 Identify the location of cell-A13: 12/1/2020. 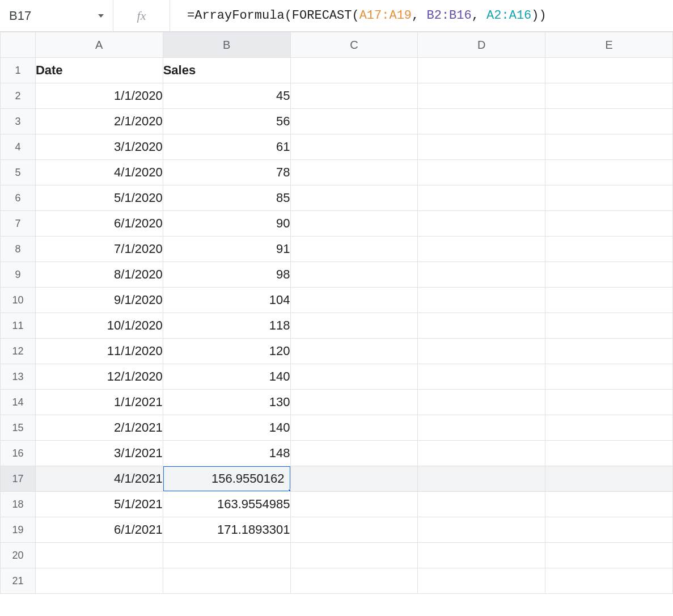
(99, 377).